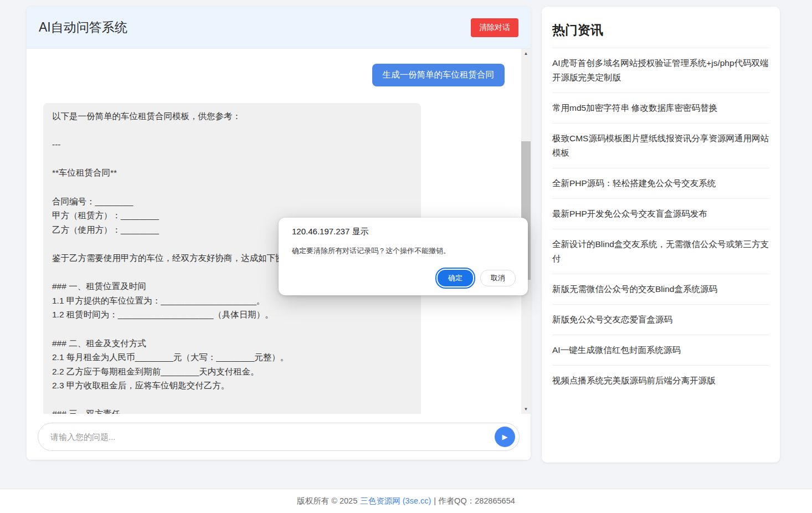 This screenshot has height=513, width=812. Describe the element at coordinates (661, 350) in the screenshot. I see `news-item: AI一键生成微信红包封面系统源码` at that location.